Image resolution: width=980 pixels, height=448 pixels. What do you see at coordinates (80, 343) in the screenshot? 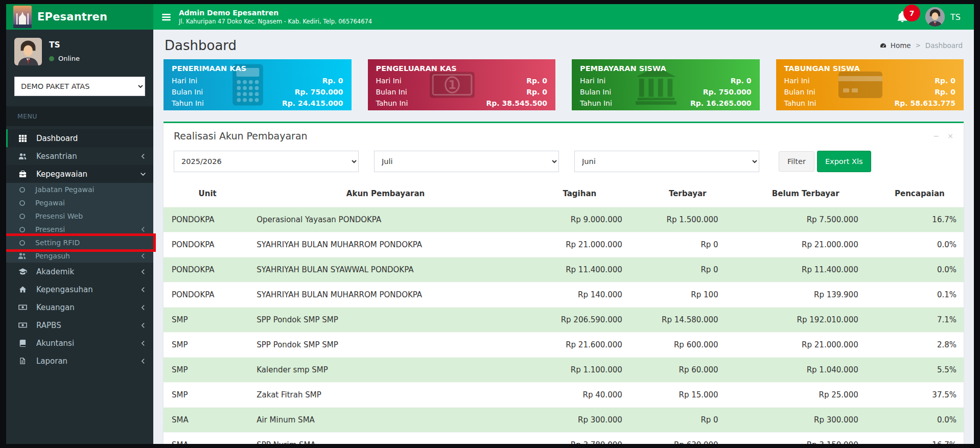
I see `sidebar-item-akuntansi: Akuntansi` at bounding box center [80, 343].